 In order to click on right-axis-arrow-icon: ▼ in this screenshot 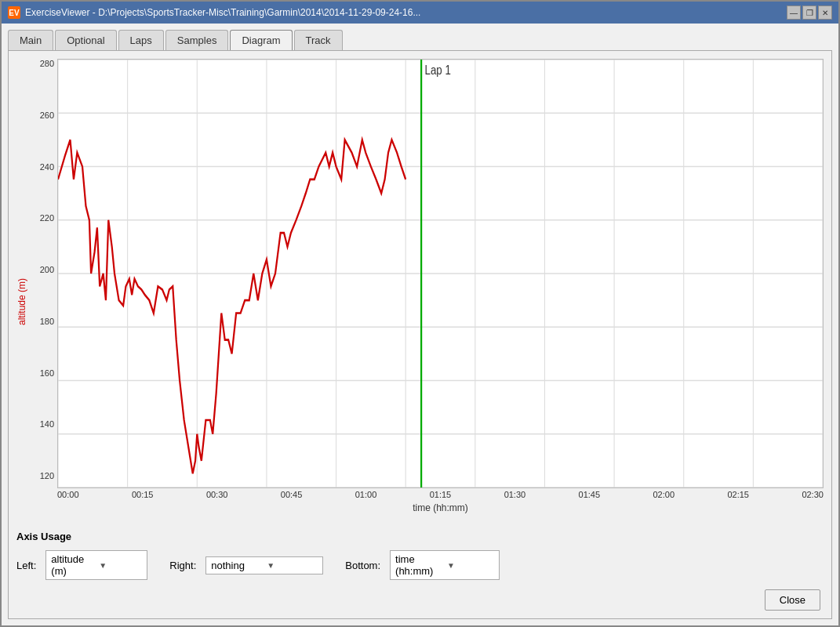, I will do `click(292, 566)`.